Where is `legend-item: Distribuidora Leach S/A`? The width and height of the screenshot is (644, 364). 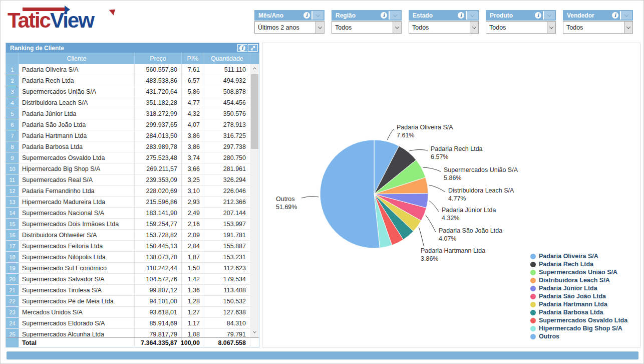 legend-item: Distribuidora Leach S/A is located at coordinates (579, 280).